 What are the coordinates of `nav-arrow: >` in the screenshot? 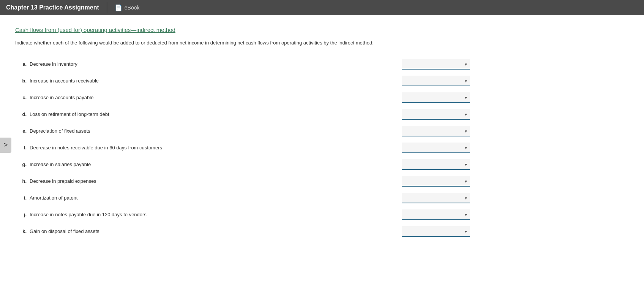 It's located at (6, 145).